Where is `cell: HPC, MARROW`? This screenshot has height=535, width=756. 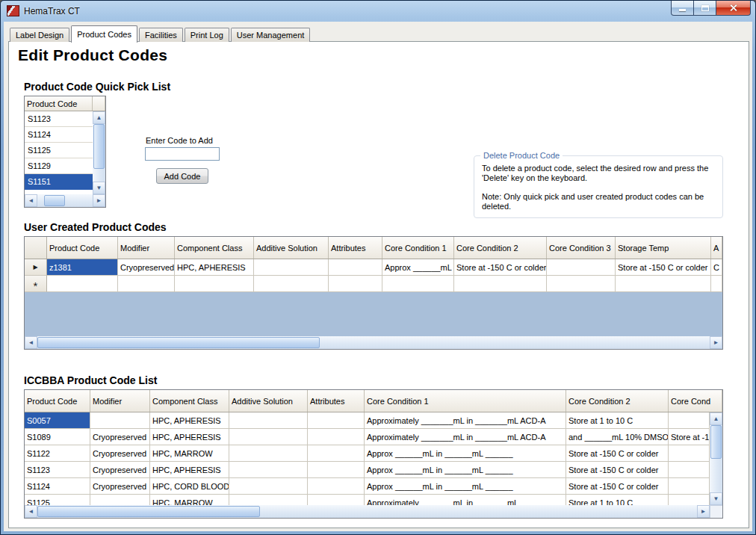 cell: HPC, MARROW is located at coordinates (190, 454).